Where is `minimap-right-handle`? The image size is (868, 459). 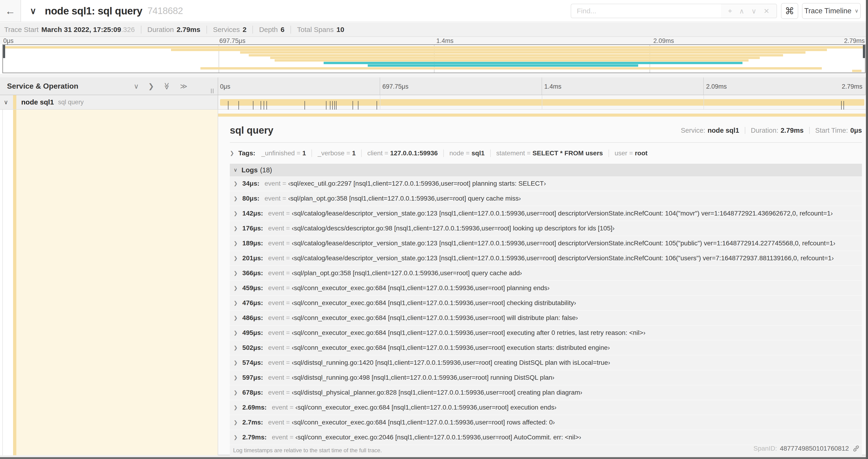 minimap-right-handle is located at coordinates (864, 52).